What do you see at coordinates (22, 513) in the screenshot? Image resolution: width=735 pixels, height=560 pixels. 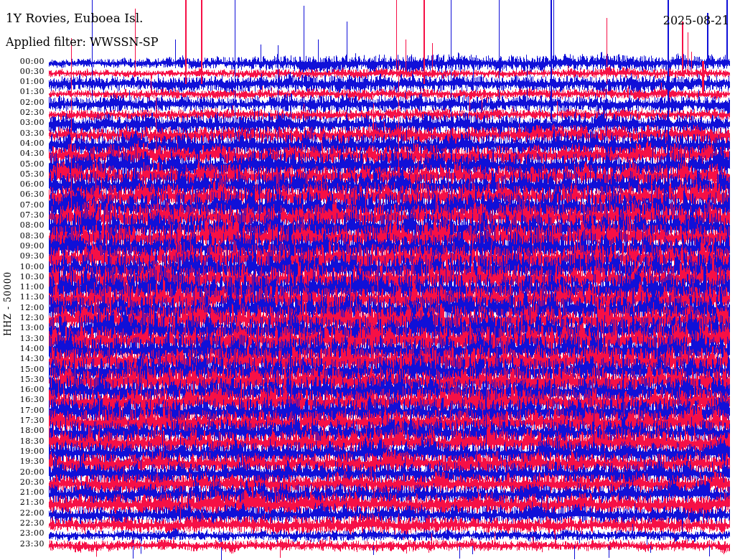 I see `time-label-22:00: 22:00` at bounding box center [22, 513].